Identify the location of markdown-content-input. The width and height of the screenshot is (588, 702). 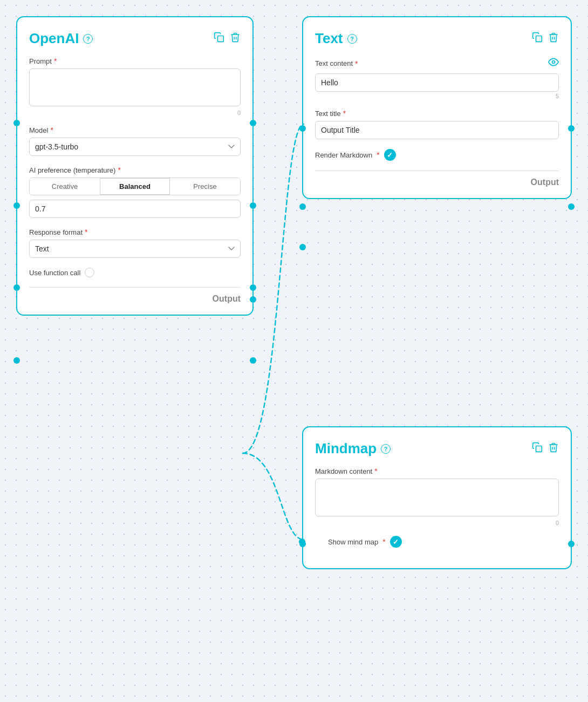
(437, 497).